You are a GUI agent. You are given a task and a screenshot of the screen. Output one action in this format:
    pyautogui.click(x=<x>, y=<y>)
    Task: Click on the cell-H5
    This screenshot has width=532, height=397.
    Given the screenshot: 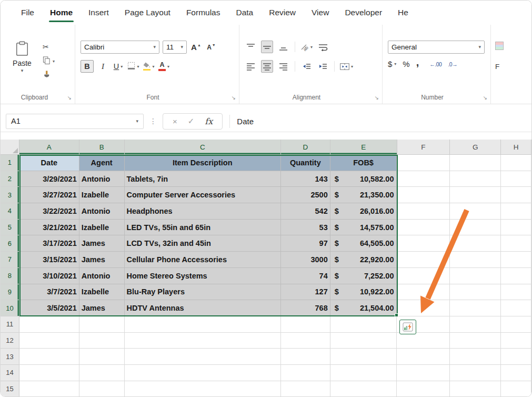 What is the action you would take?
    pyautogui.click(x=516, y=227)
    